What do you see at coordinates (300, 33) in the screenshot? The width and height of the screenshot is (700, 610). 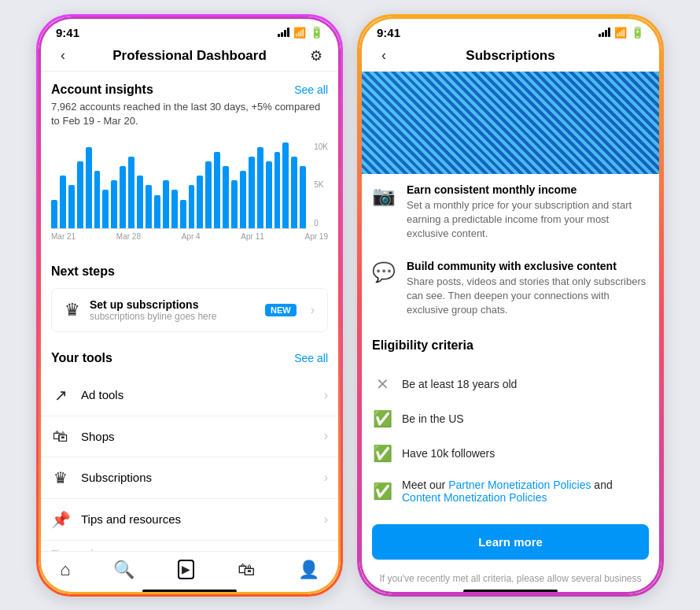 I see `wifi-icon: 📶` at bounding box center [300, 33].